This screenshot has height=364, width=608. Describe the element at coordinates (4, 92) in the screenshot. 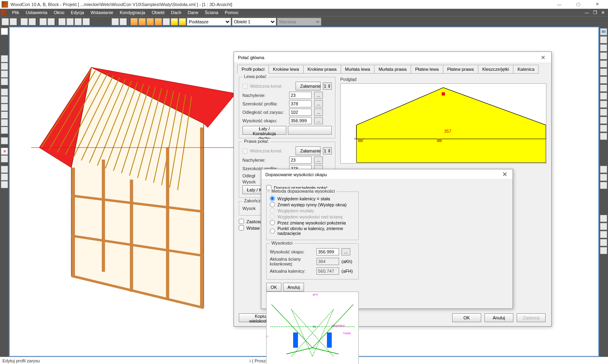

I see `lr-b5` at that location.